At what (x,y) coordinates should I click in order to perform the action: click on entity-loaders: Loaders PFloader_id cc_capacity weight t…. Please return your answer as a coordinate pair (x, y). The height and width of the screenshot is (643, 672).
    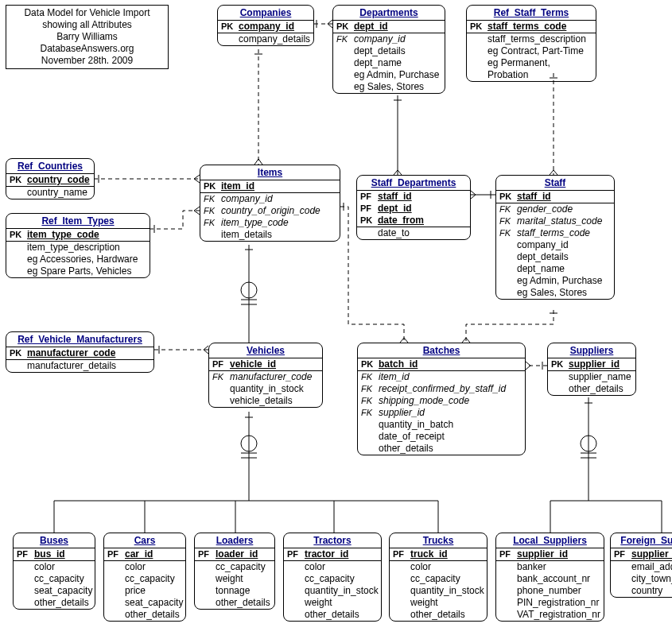
    Looking at the image, I should click on (235, 571).